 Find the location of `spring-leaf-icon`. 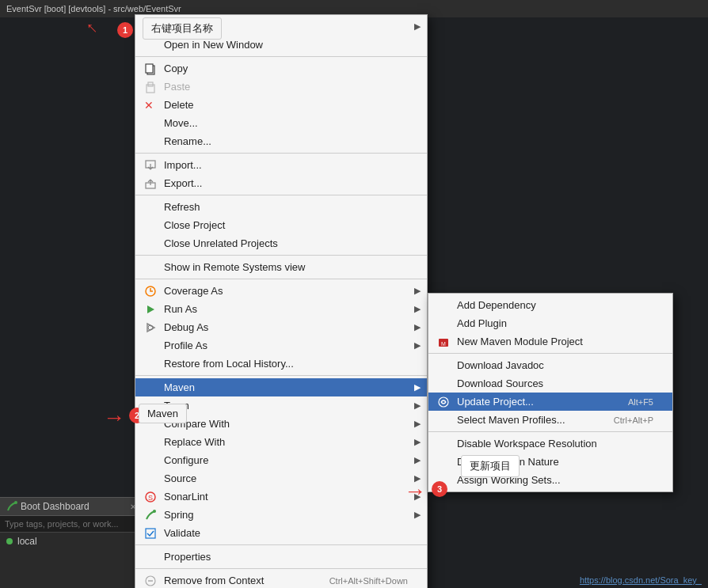

spring-leaf-icon is located at coordinates (12, 506).